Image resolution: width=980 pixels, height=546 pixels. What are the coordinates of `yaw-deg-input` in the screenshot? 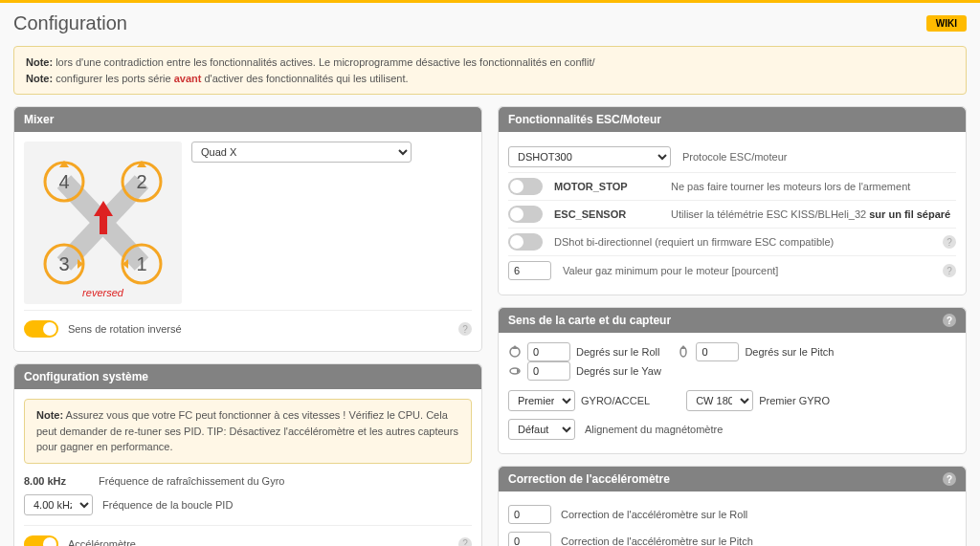 It's located at (549, 371).